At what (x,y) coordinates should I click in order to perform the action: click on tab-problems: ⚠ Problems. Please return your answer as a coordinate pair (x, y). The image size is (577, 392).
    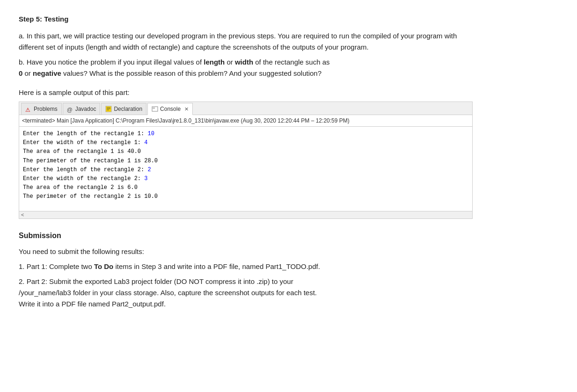
    Looking at the image, I should click on (41, 109).